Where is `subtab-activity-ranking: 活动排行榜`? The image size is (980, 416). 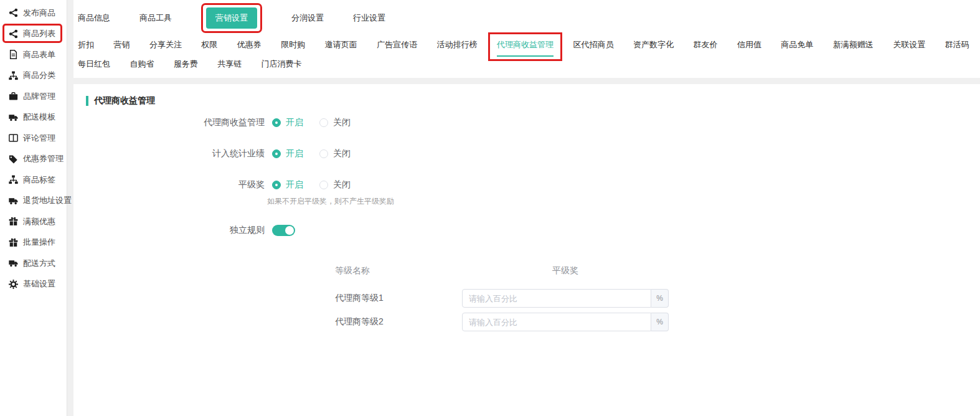
subtab-activity-ranking: 活动排行榜 is located at coordinates (457, 45).